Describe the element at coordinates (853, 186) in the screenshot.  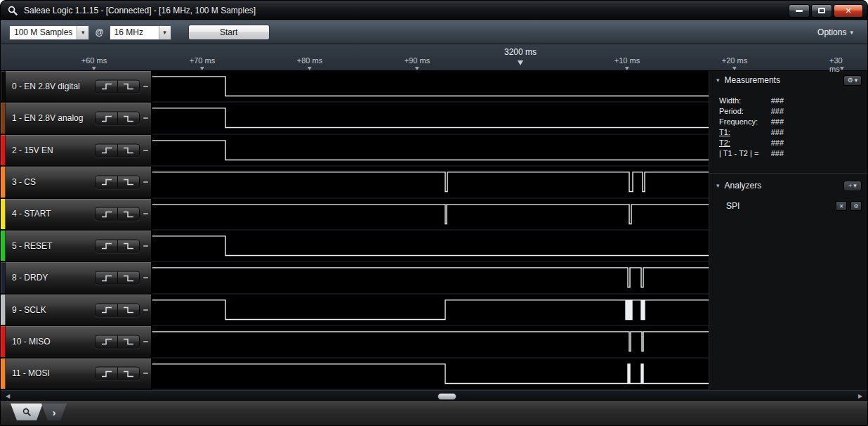
I see `add-analyzer-button: + ▾` at that location.